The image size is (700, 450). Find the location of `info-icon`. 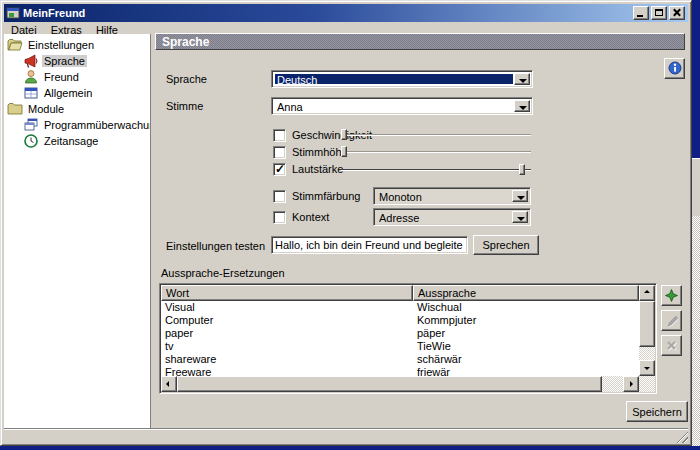

info-icon is located at coordinates (675, 70).